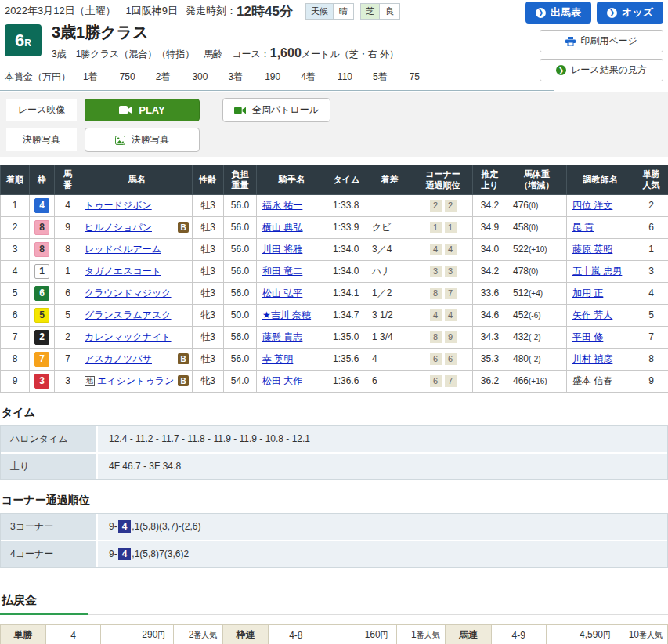  I want to click on corner-positions: 44, so click(443, 315).